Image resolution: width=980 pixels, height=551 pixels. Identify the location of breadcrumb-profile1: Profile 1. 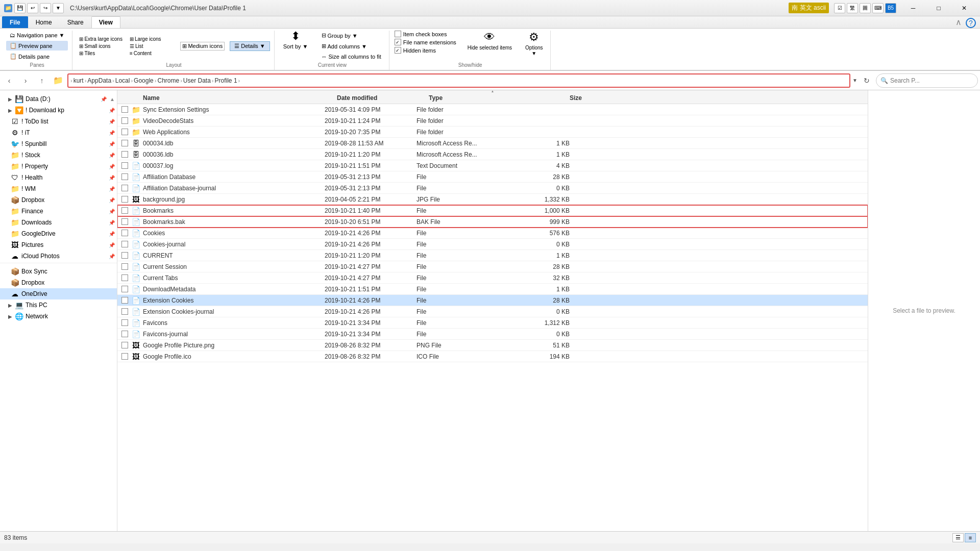
(226, 81).